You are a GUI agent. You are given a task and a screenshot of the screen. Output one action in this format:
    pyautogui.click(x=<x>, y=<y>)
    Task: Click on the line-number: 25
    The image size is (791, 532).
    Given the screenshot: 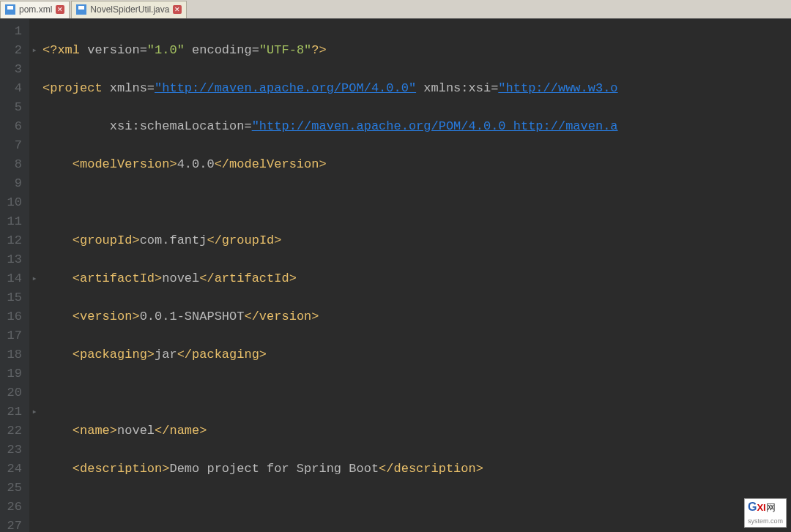 What is the action you would take?
    pyautogui.click(x=14, y=488)
    